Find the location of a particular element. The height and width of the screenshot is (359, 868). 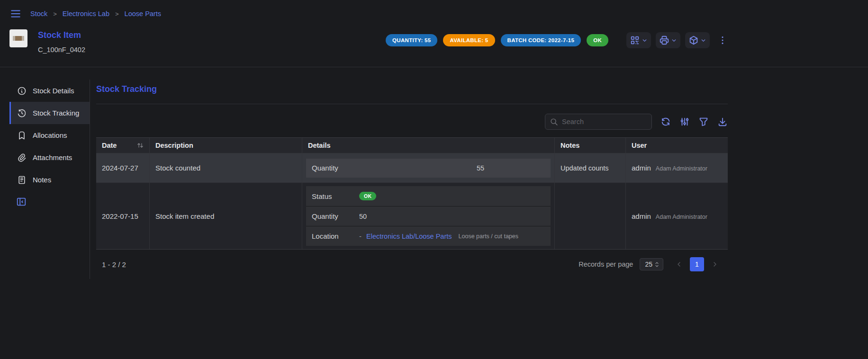

breadcrumb: Stock > Electronics Lab > Loose Parts is located at coordinates (96, 14).